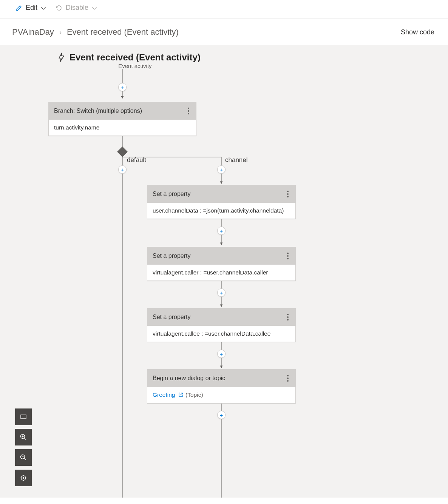 This screenshot has height=504, width=448. Describe the element at coordinates (221, 334) in the screenshot. I see `node-body: virtualagent.callee : =user.channelData.…` at that location.